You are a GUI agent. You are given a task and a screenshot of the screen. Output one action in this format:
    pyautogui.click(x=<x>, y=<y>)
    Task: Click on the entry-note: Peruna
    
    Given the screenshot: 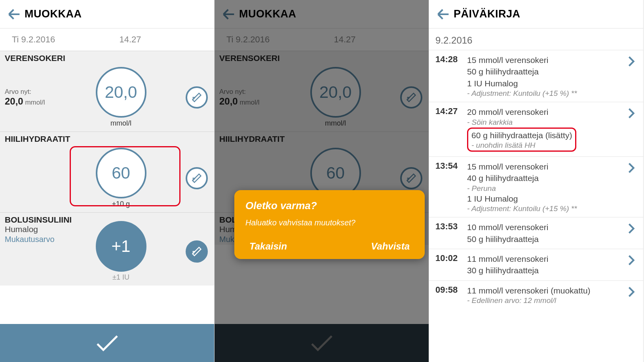 What is the action you would take?
    pyautogui.click(x=545, y=189)
    